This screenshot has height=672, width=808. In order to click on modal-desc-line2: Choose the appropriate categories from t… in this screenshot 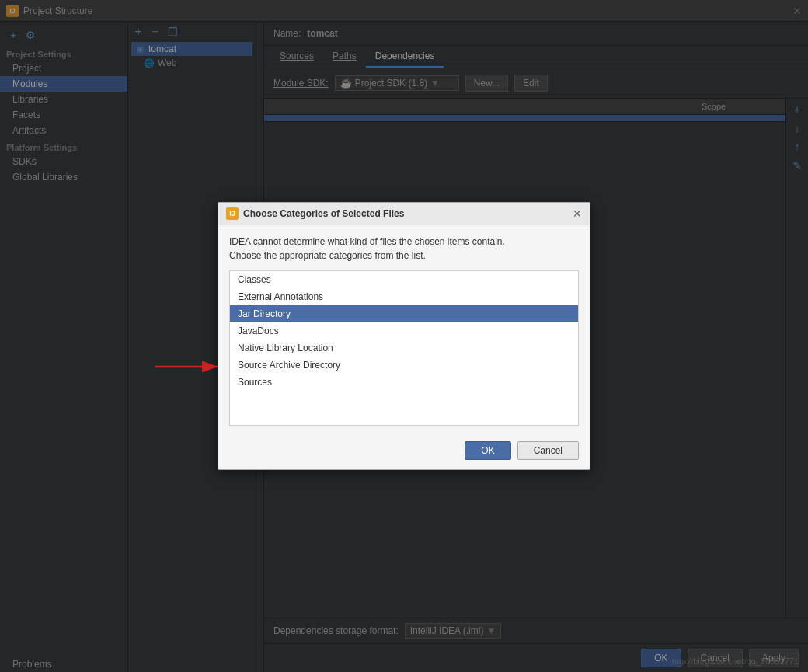, I will do `click(404, 256)`.